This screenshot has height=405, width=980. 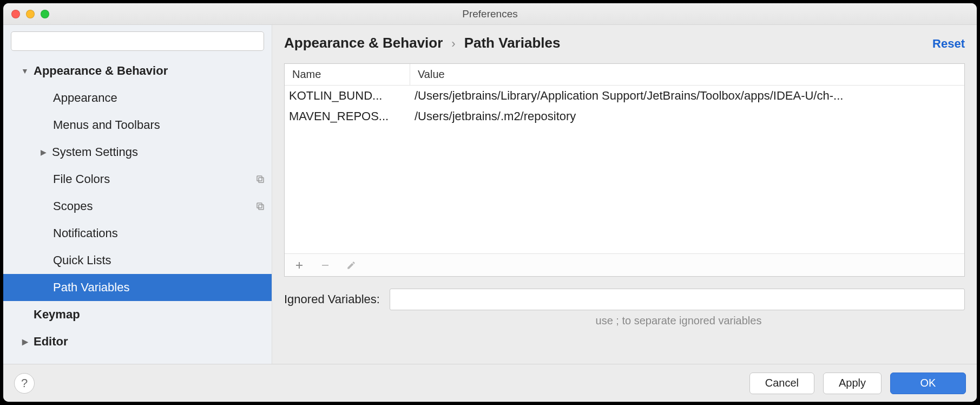 What do you see at coordinates (137, 206) in the screenshot?
I see `sidebar-item-scopes: Scopes` at bounding box center [137, 206].